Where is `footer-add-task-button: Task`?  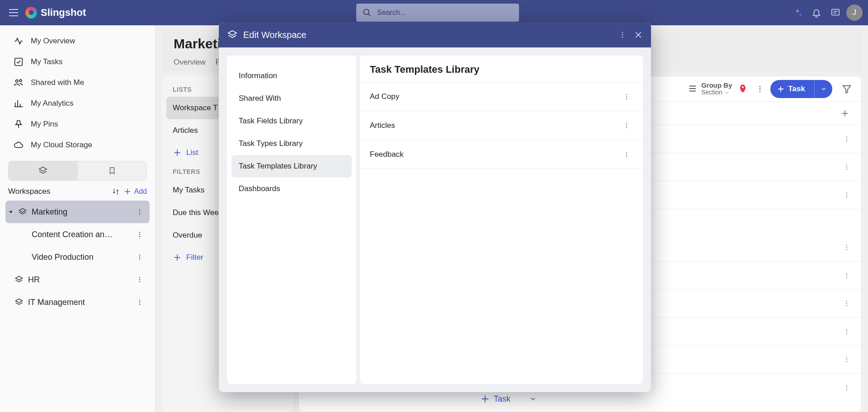
footer-add-task-button: Task is located at coordinates (495, 399).